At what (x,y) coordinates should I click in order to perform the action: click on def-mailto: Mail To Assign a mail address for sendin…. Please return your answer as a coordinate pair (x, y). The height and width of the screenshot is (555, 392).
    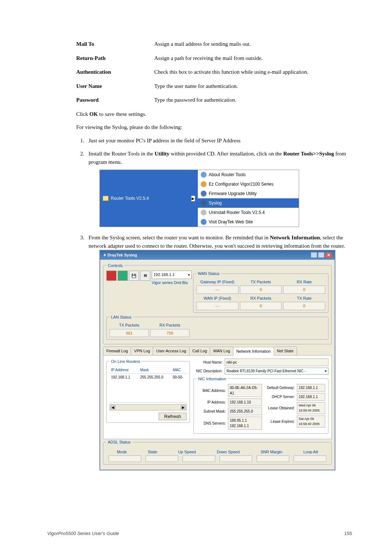
    Looking at the image, I should click on (212, 44).